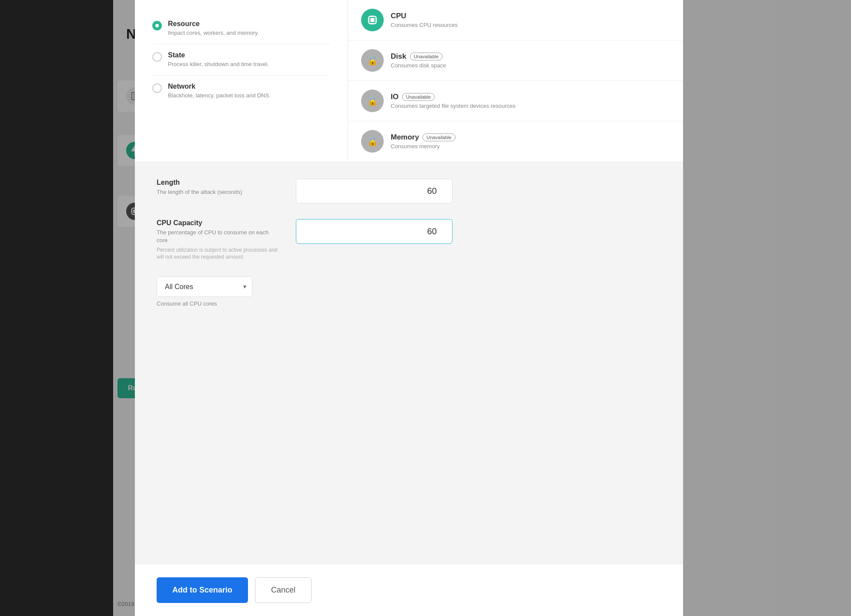  I want to click on attack-categories-panel: Resource Impact cores, workers, and memo…, so click(241, 81).